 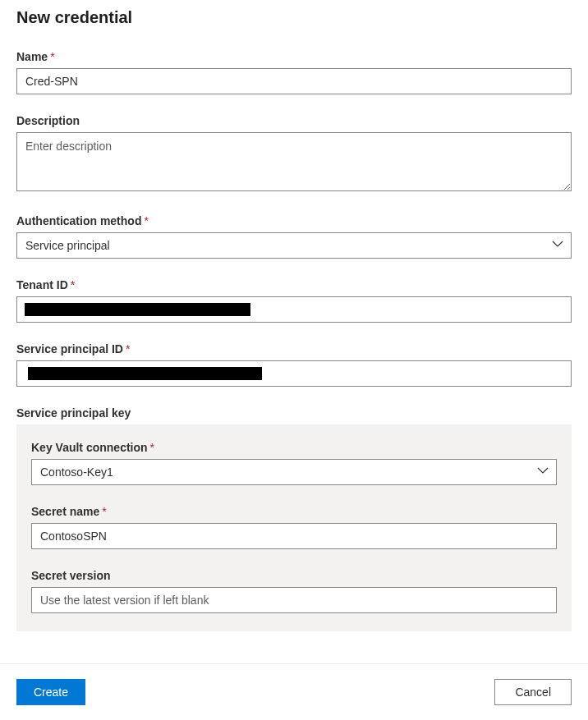 What do you see at coordinates (294, 536) in the screenshot?
I see `secret-name-input` at bounding box center [294, 536].